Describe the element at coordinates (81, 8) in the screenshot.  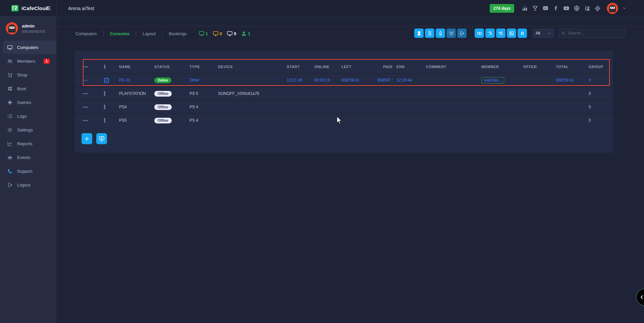
I see `page-title: Arena aiTest` at that location.